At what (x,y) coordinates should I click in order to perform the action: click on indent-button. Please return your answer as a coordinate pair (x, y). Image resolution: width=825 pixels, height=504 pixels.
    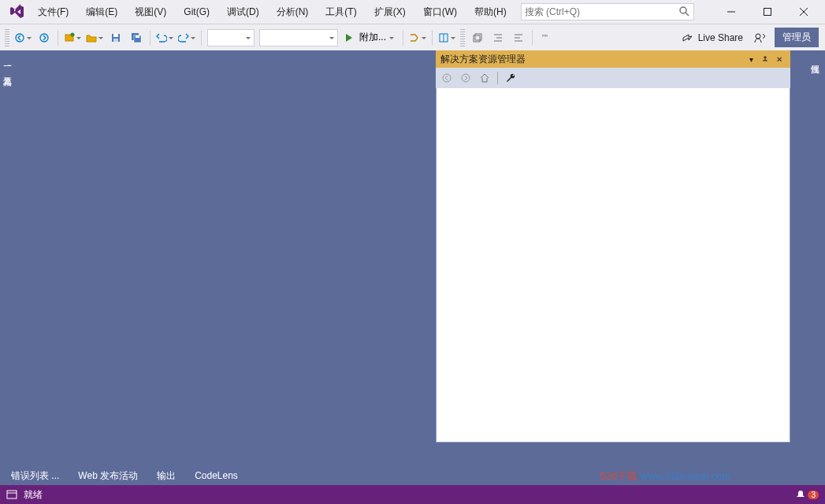
    Looking at the image, I should click on (498, 38).